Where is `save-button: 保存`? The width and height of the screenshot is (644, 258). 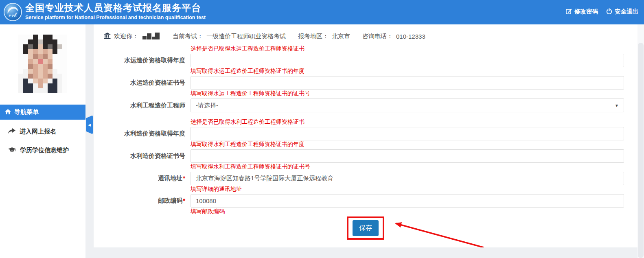
save-button: 保存 is located at coordinates (366, 228).